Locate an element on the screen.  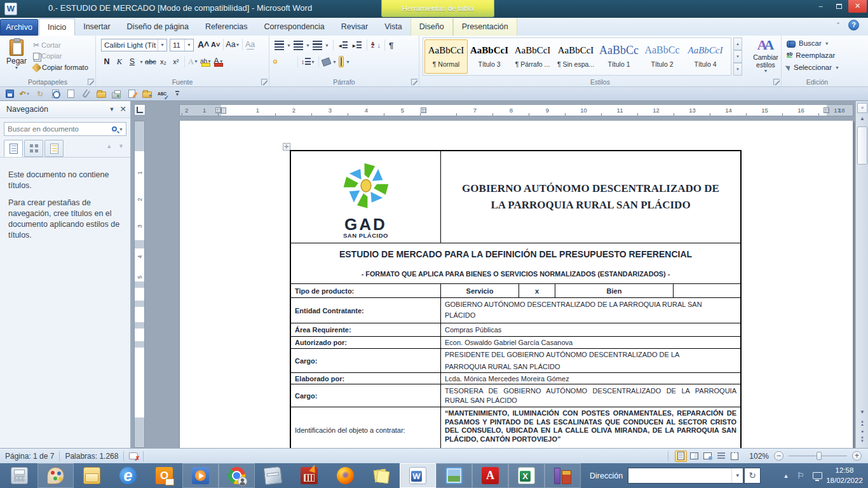
zoom-slider is located at coordinates (818, 456).